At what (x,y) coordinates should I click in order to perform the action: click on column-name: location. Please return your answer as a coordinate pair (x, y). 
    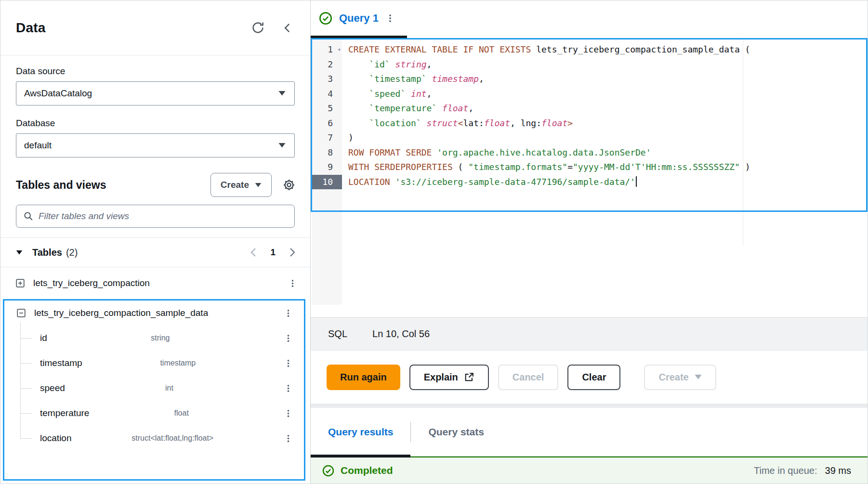
    Looking at the image, I should click on (56, 438).